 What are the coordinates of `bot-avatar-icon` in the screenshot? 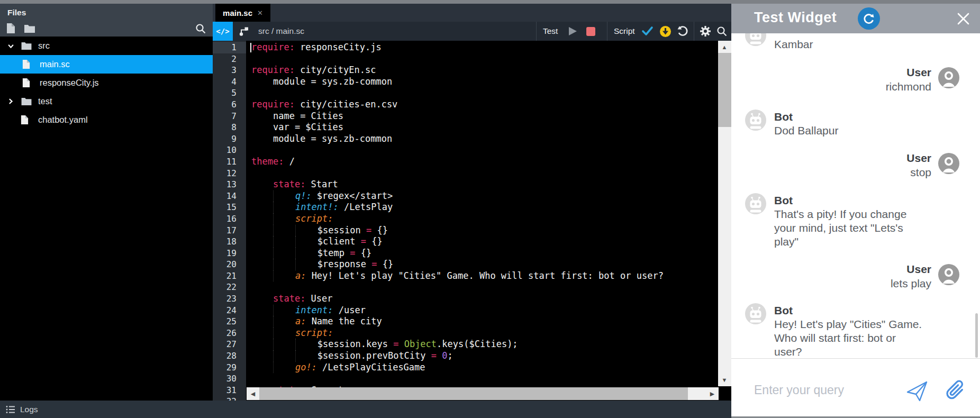 It's located at (756, 40).